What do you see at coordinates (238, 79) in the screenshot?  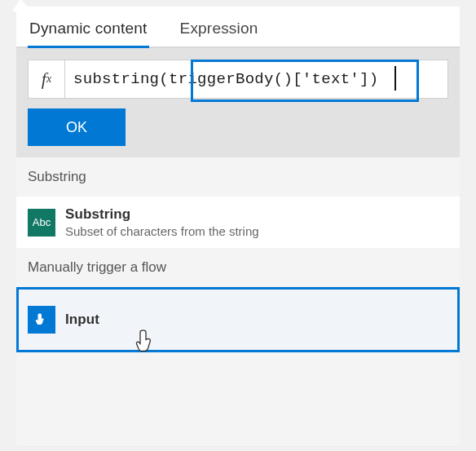 I see `expression-input-box: fx` at bounding box center [238, 79].